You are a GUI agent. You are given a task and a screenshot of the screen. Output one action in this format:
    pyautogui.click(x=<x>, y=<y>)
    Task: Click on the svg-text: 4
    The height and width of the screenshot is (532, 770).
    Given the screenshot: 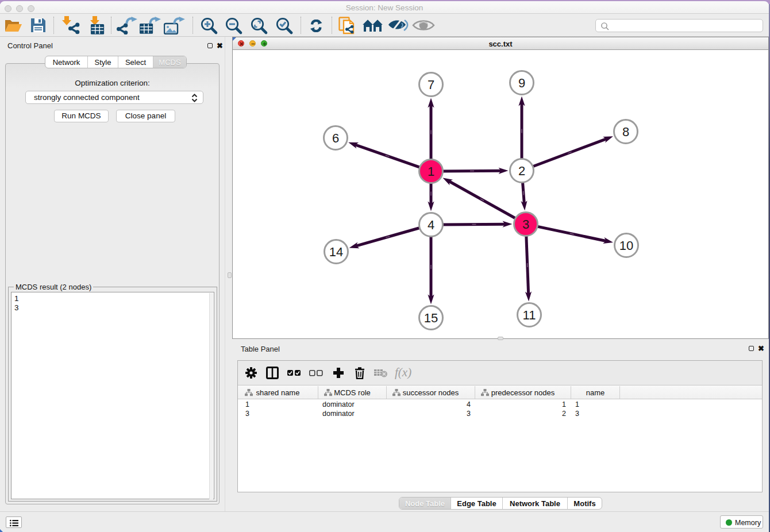 What is the action you would take?
    pyautogui.click(x=431, y=225)
    